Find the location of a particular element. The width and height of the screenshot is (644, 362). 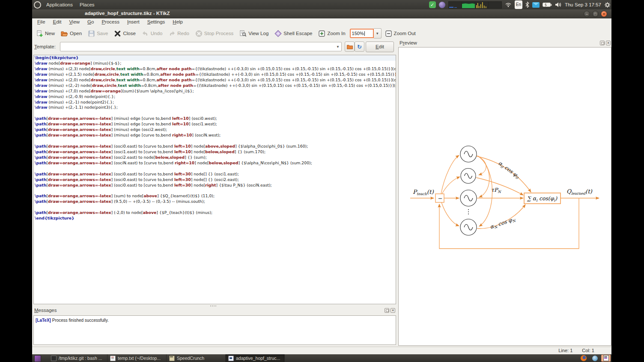

zoom-level-input: 150% is located at coordinates (362, 33).